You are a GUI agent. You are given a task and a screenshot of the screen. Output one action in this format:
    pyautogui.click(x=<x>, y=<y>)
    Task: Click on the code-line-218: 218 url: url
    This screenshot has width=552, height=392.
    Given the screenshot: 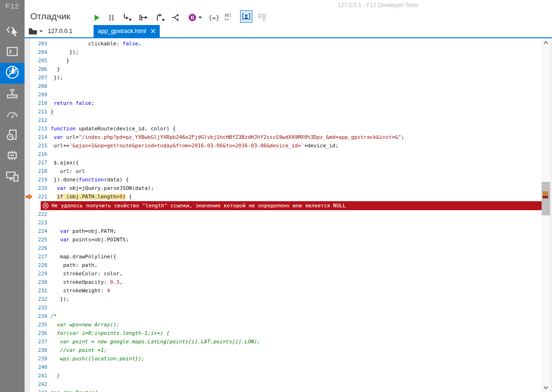 What is the action you would take?
    pyautogui.click(x=288, y=171)
    